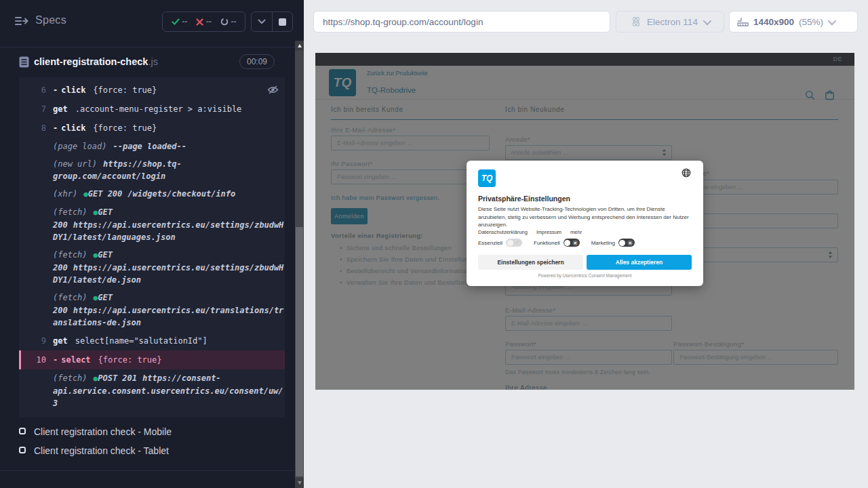 The height and width of the screenshot is (488, 868). I want to click on event-tag: (new url), so click(75, 164).